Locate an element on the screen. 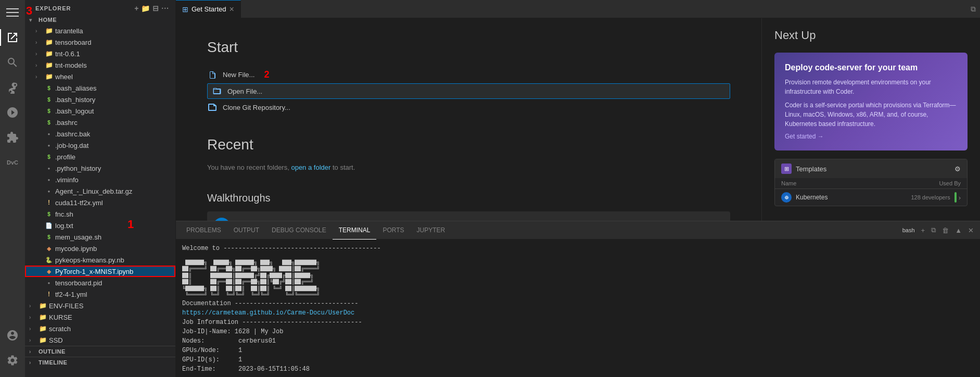 This screenshot has height=377, width=980. file-tensorboard-pid: › ● tensorboard.pid is located at coordinates (100, 283).